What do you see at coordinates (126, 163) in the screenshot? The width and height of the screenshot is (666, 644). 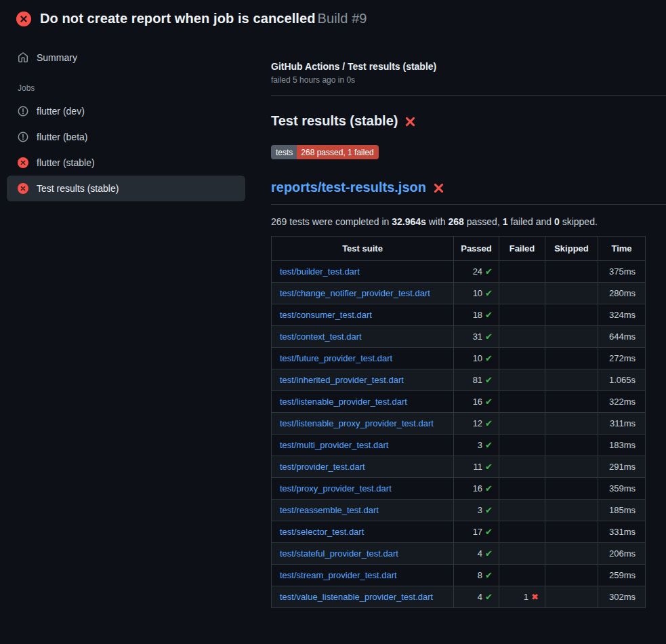 I see `sidebar-job-item: flutter (stable)` at bounding box center [126, 163].